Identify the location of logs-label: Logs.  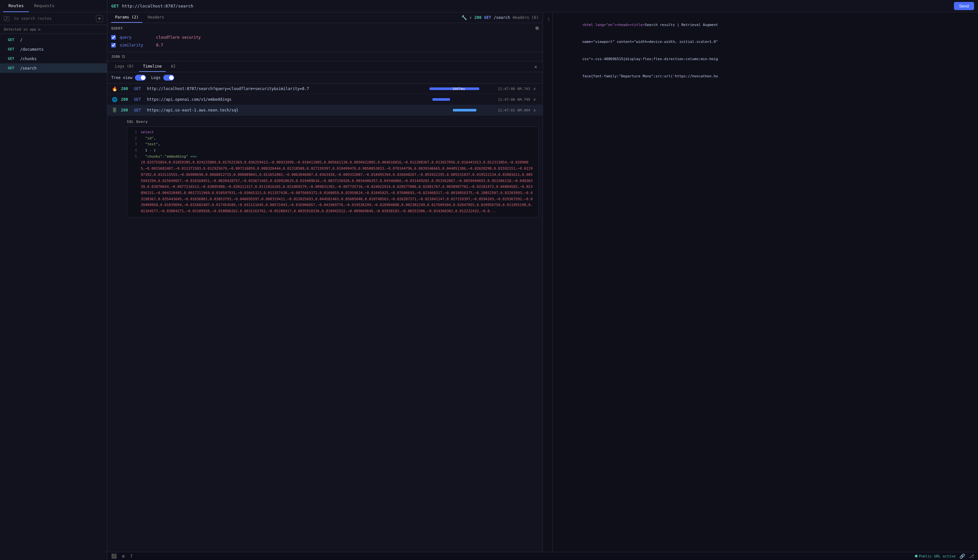
(156, 78).